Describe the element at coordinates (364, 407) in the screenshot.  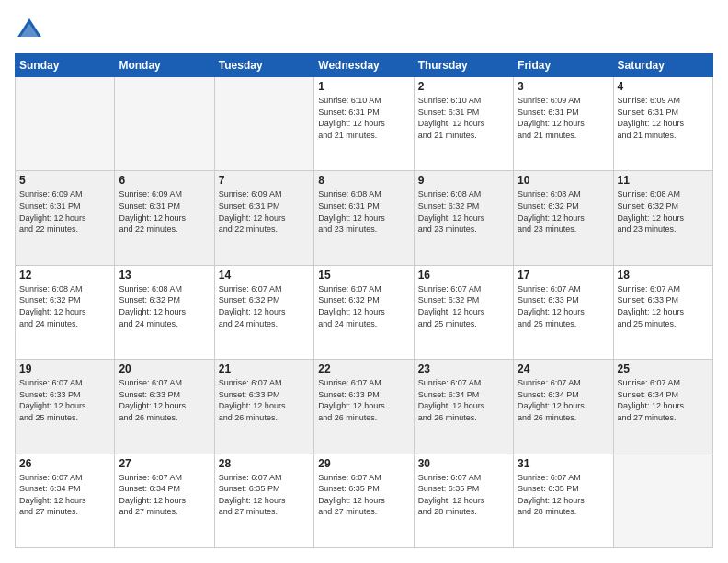
I see `calendar-cell: 22Sunrise: 6:07 AM Sunset: 6:33 PM Dayli…` at that location.